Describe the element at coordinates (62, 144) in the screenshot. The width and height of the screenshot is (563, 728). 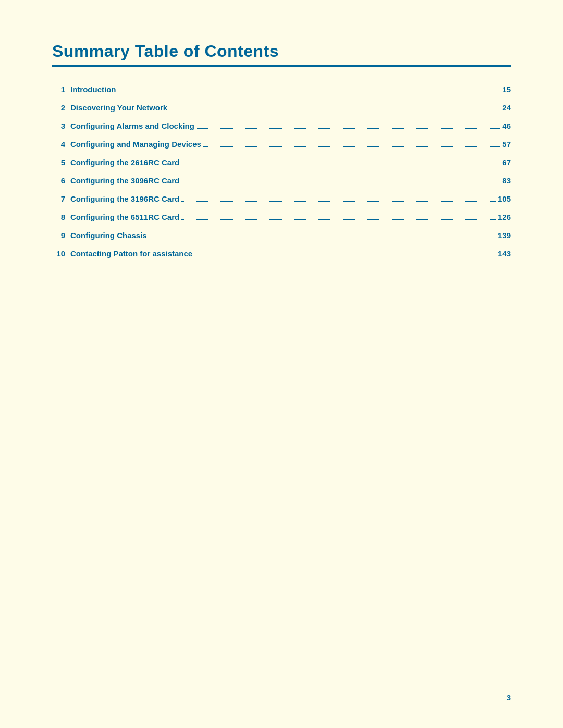
I see `toc-number: 4` at that location.